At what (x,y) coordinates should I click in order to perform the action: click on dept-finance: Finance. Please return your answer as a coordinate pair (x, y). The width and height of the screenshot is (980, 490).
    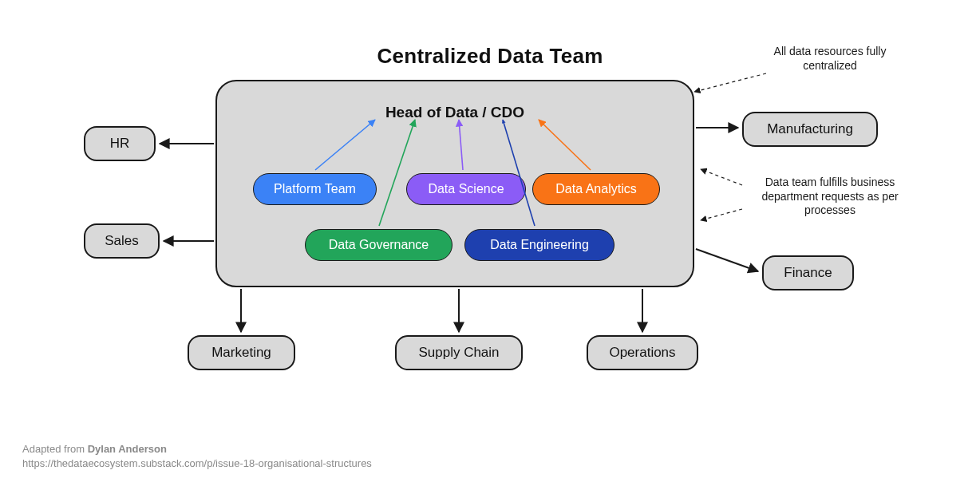
    Looking at the image, I should click on (808, 273).